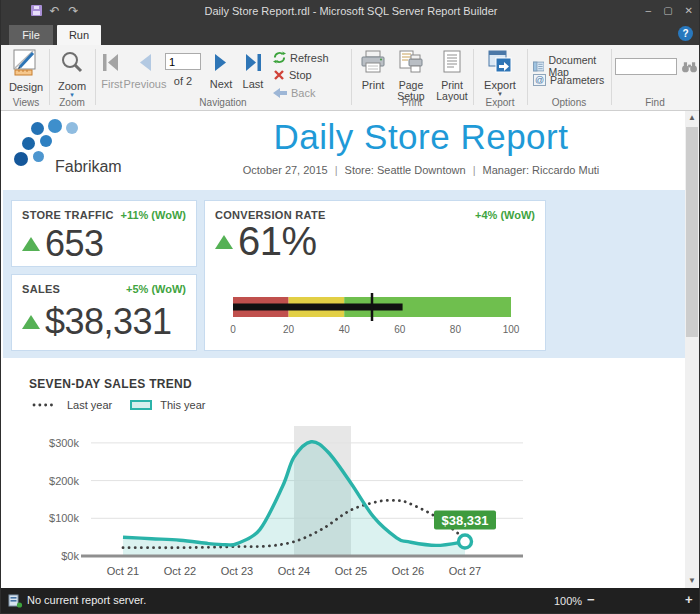 Image resolution: width=700 pixels, height=614 pixels. What do you see at coordinates (72, 62) in the screenshot?
I see `zoom-icon` at bounding box center [72, 62].